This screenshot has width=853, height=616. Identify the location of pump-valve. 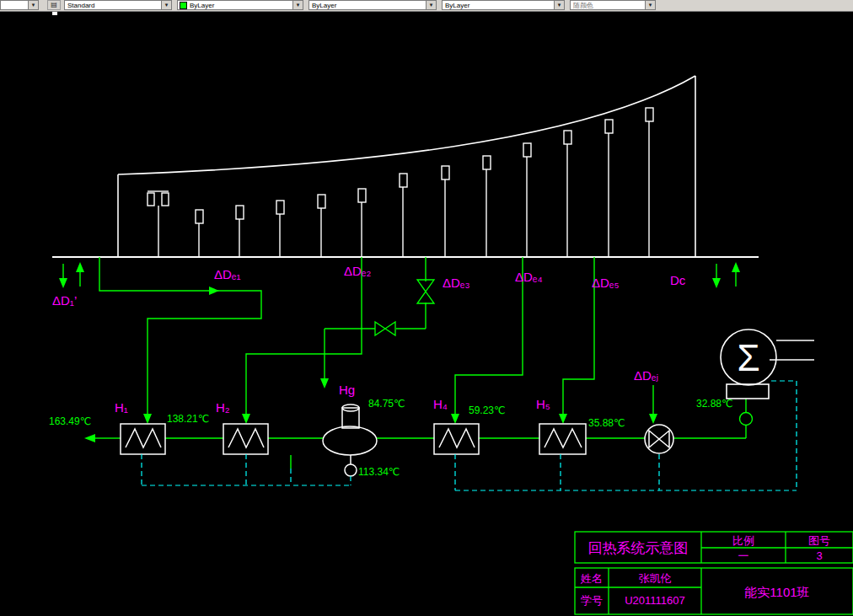
(659, 439).